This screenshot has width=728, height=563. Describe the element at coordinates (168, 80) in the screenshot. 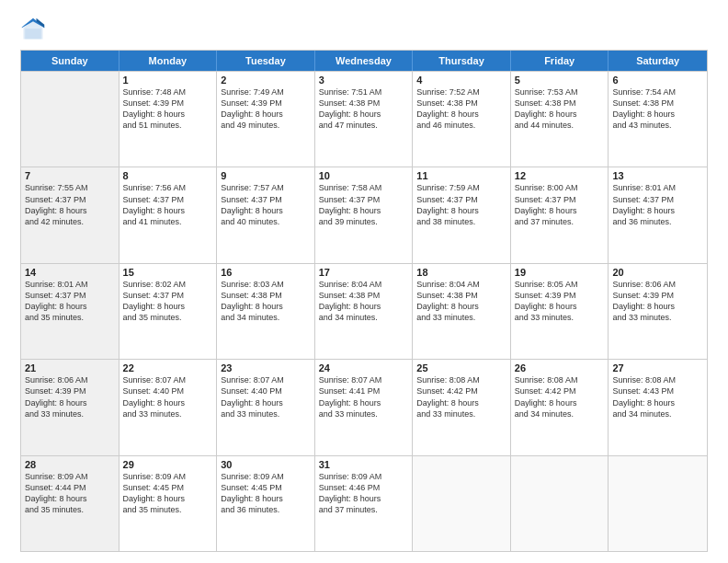

I see `day-number: 1` at that location.